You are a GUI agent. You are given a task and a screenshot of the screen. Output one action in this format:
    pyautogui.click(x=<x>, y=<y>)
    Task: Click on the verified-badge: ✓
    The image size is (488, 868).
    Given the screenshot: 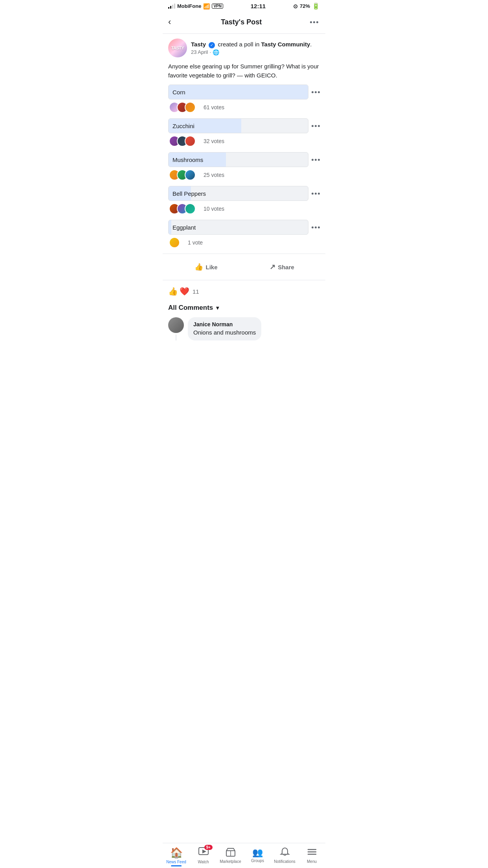 What is the action you would take?
    pyautogui.click(x=212, y=45)
    